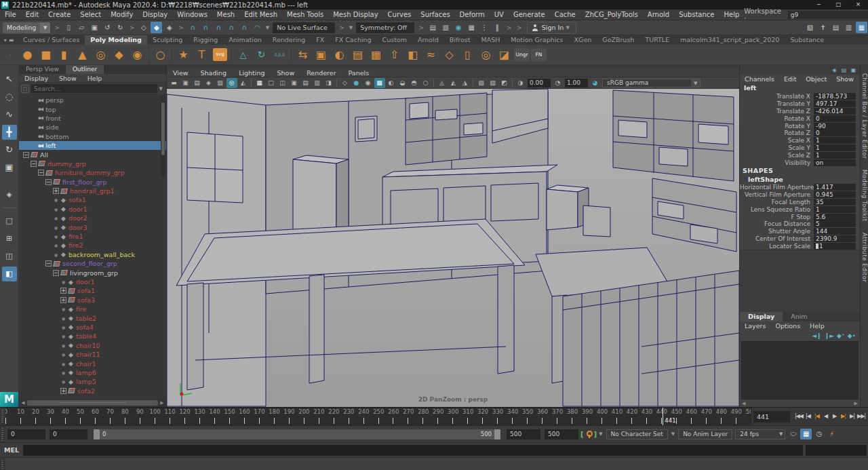  Describe the element at coordinates (92, 100) in the screenshot. I see `list-item-persp: ▪◀persp` at that location.